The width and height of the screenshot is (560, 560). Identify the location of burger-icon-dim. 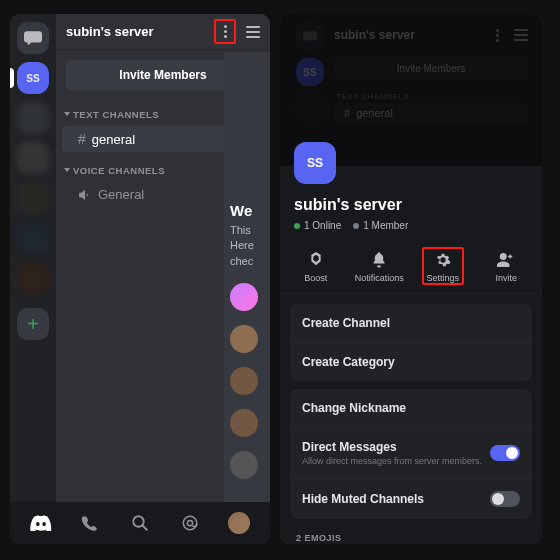
(521, 36).